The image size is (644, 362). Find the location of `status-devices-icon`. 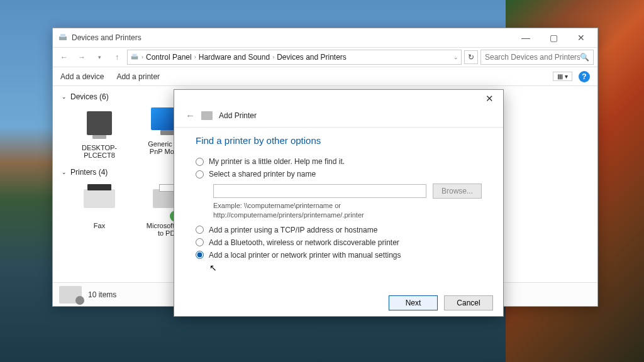

status-devices-icon is located at coordinates (70, 295).